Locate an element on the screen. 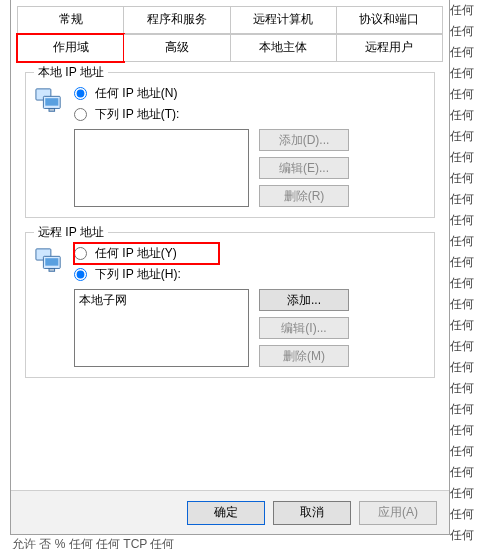  tab-scope: 作用域 is located at coordinates (70, 48).